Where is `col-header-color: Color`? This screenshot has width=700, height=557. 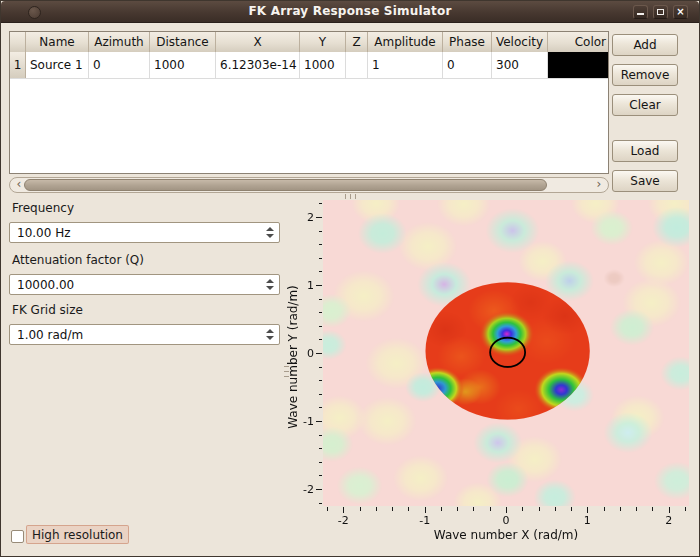
col-header-color: Color is located at coordinates (578, 42).